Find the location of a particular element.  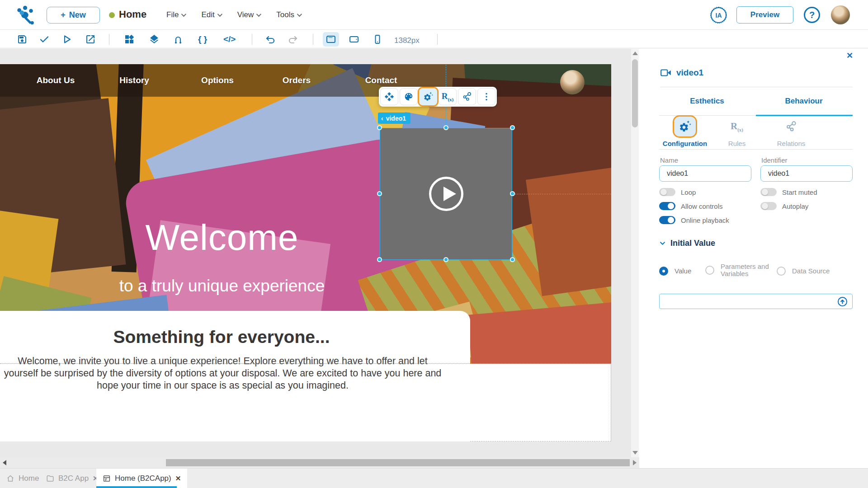

subtab-rules: R(x) Rules is located at coordinates (737, 132).